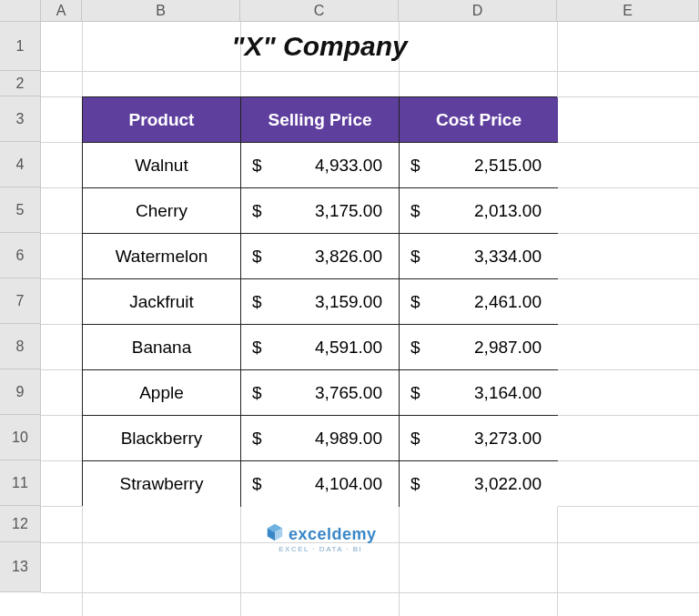  What do you see at coordinates (479, 211) in the screenshot?
I see `table-cell-cost: $2,013.00` at bounding box center [479, 211].